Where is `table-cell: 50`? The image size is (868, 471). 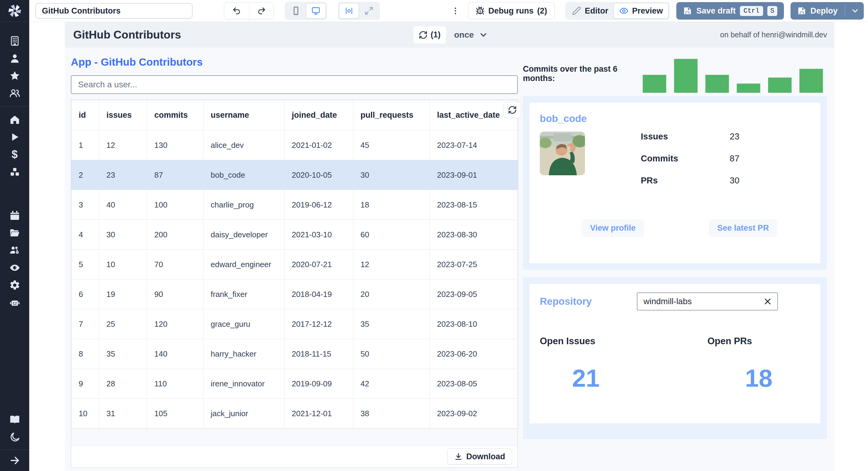
table-cell: 50 is located at coordinates (392, 354).